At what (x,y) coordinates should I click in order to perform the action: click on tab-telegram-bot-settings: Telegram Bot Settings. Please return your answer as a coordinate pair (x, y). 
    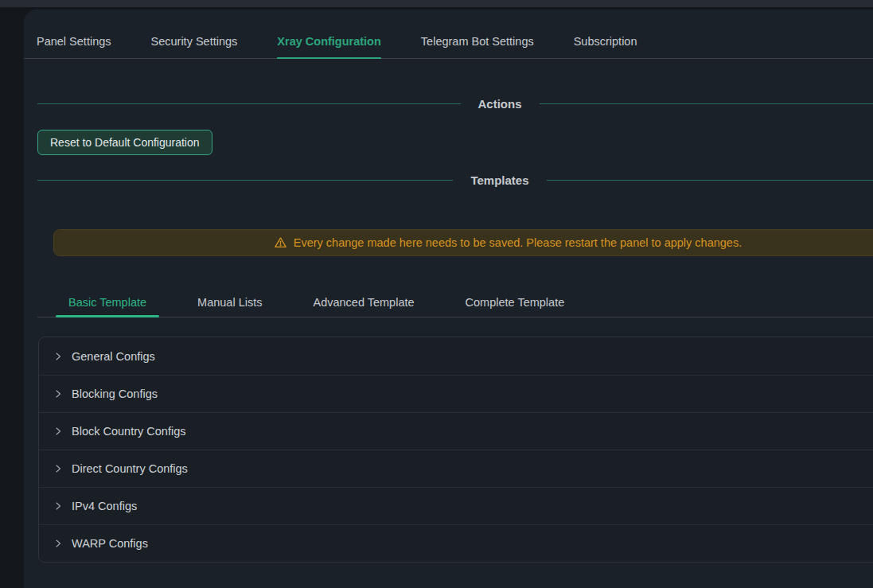
    Looking at the image, I should click on (477, 46).